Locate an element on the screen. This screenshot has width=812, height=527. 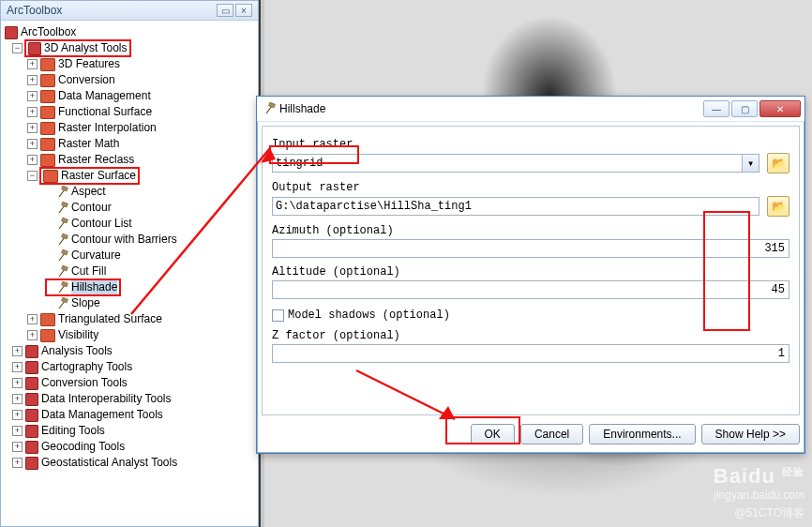
dialog-title: Hillshade is located at coordinates (490, 109).